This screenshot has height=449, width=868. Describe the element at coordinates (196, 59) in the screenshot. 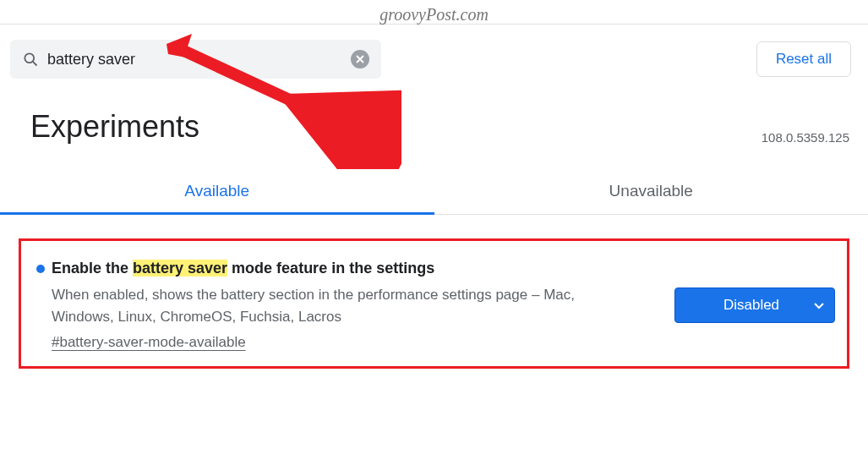

I see `search-box` at that location.